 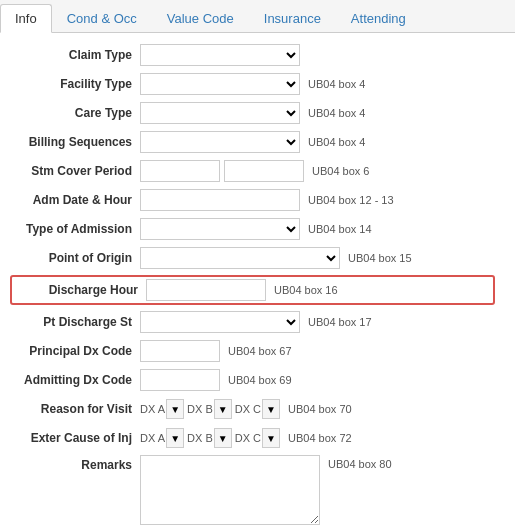 What do you see at coordinates (75, 464) in the screenshot?
I see `remarks-label: Remarks` at bounding box center [75, 464].